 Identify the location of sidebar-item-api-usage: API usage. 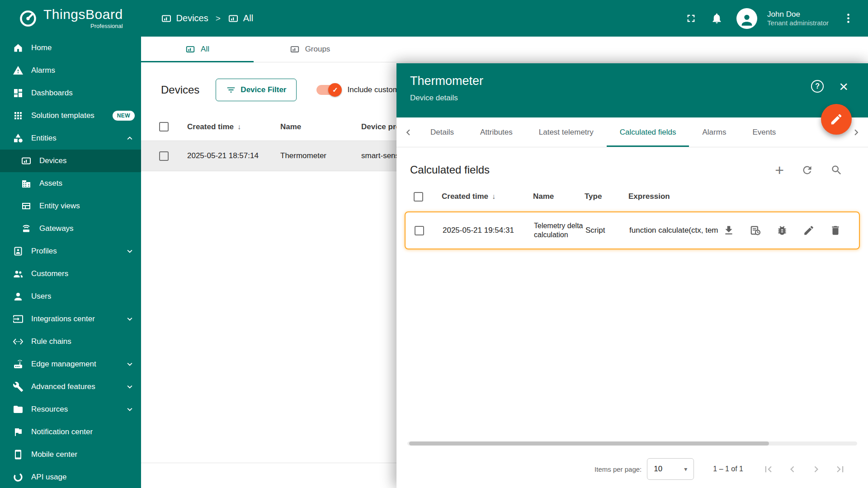
(71, 477).